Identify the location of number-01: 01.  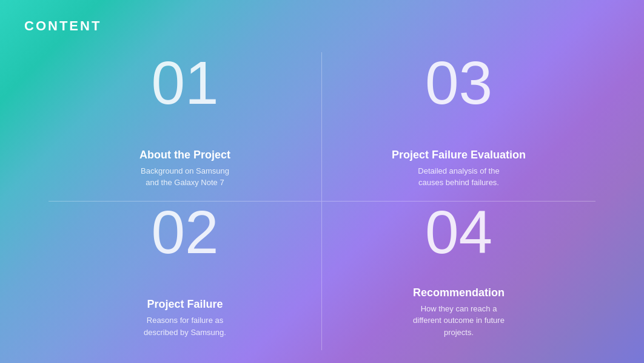
(184, 83).